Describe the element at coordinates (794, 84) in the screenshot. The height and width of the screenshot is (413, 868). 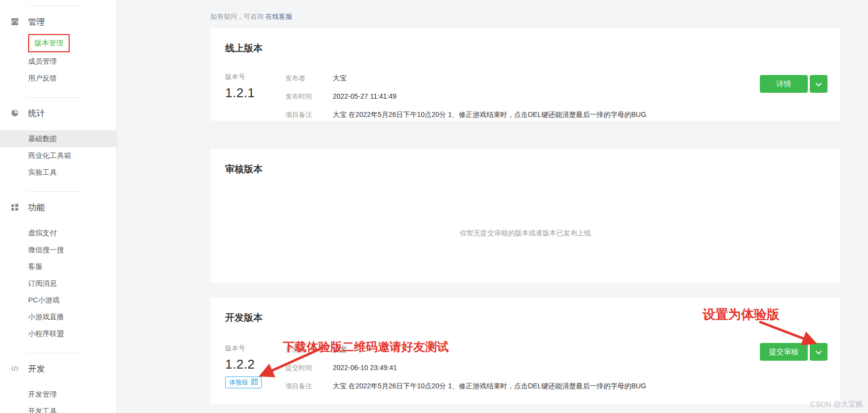
I see `online-version-buttons: 详情` at that location.